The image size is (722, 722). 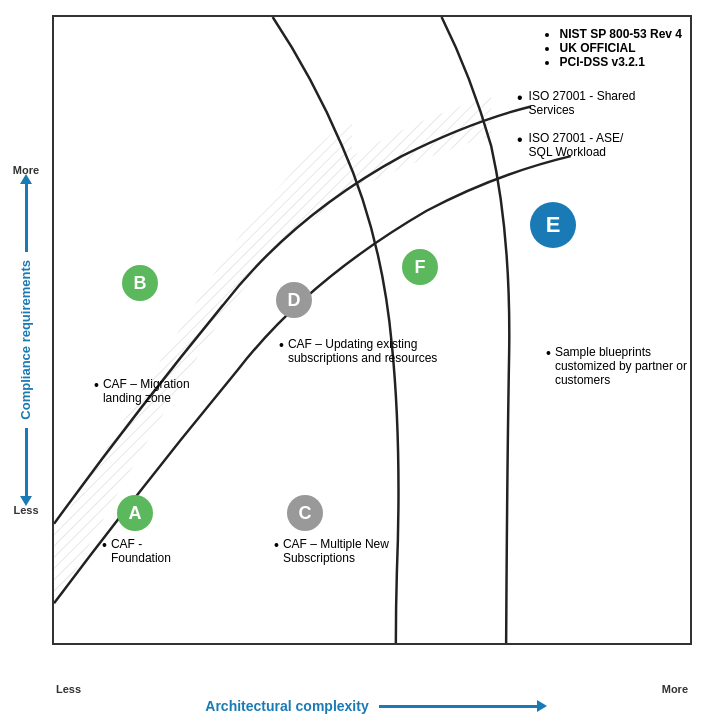 I want to click on y-axis-down-arrow, so click(x=26, y=463).